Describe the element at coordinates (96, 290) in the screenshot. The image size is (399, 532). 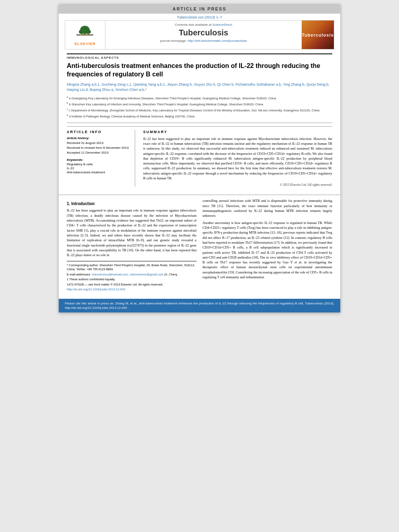
I see `doi-anchor: http://dx.doi.org/10.1016/j.tube.2013.12…` at that location.